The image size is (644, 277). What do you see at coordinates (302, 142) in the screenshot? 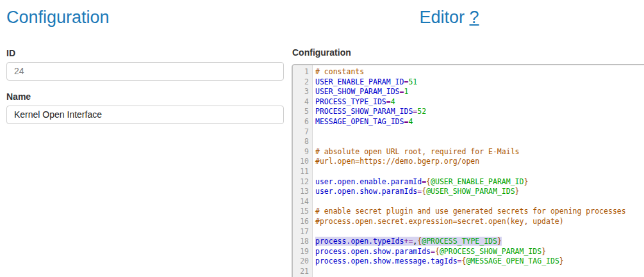
I see `line-number: 8` at bounding box center [302, 142].